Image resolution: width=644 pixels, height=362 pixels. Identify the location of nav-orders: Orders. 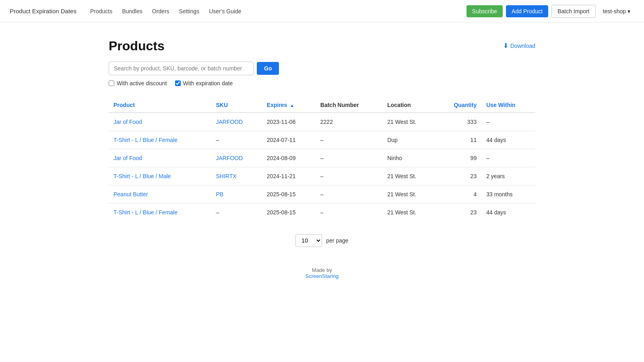
(161, 11).